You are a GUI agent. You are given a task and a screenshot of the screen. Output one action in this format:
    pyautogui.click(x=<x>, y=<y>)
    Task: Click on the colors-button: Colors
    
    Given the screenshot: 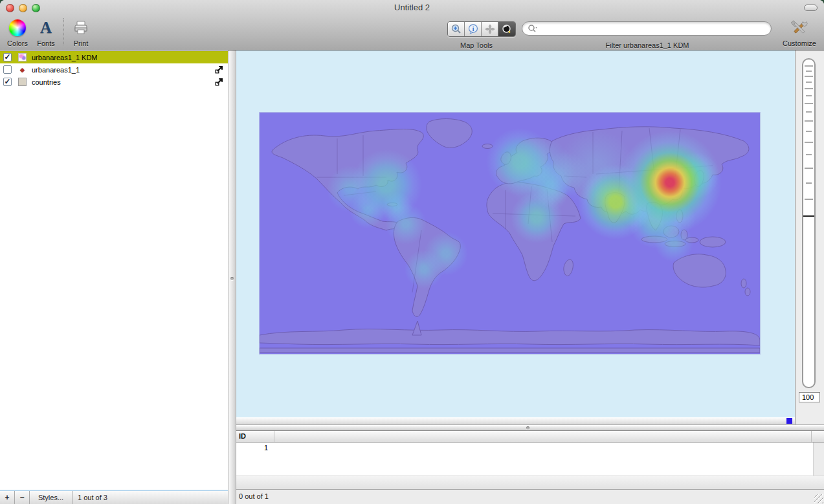 What is the action you would take?
    pyautogui.click(x=17, y=32)
    